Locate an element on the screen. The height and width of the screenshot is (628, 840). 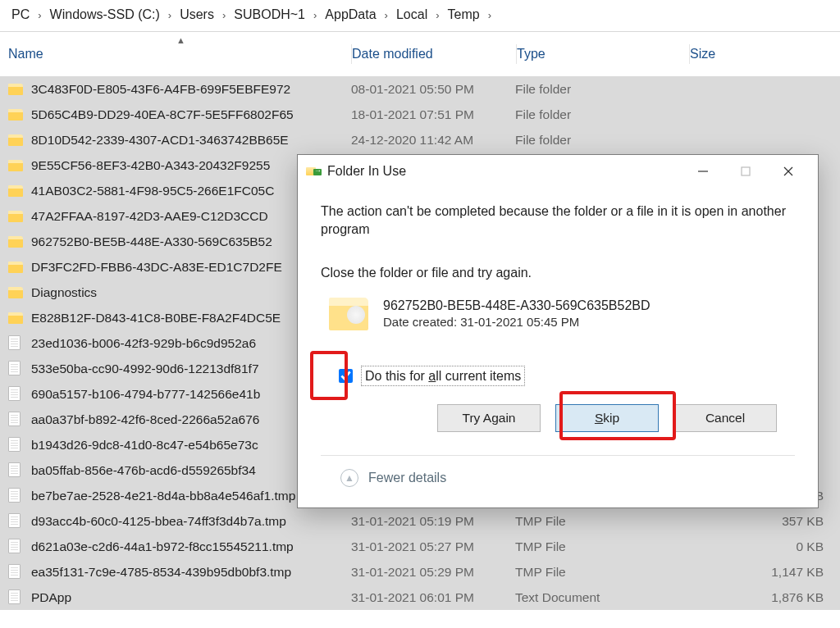
file-date: 31-01-2021 05:29 PM is located at coordinates (433, 572).